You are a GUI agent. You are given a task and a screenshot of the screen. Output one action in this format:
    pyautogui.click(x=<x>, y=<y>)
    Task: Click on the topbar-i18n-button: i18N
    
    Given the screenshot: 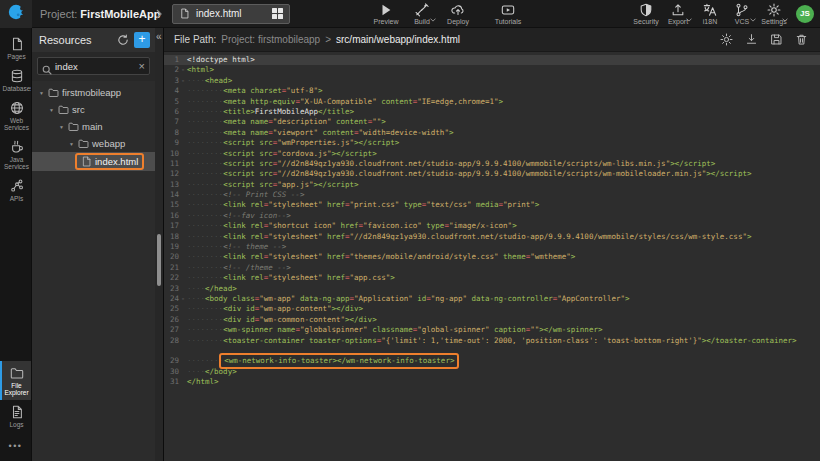 What is the action you would take?
    pyautogui.click(x=710, y=14)
    